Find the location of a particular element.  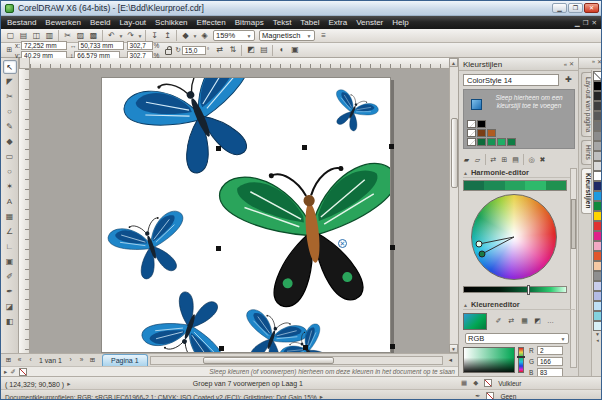

options-icon: ≡ is located at coordinates (324, 36).